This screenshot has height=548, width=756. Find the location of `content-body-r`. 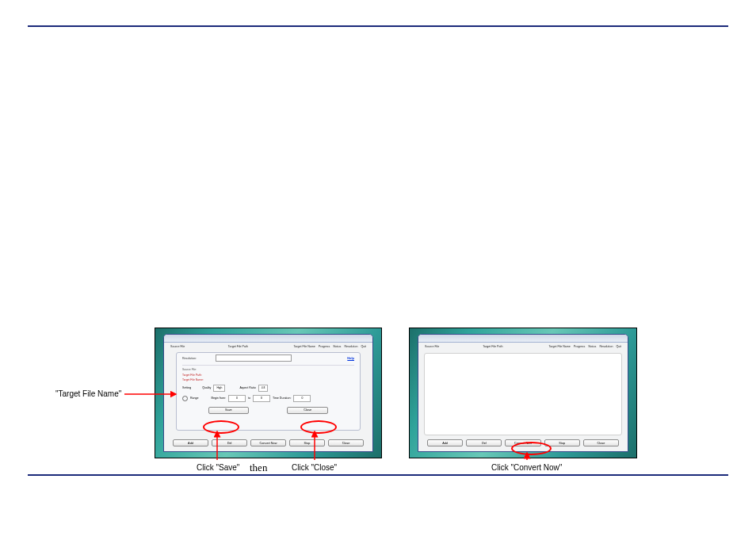

content-body-r is located at coordinates (523, 394).